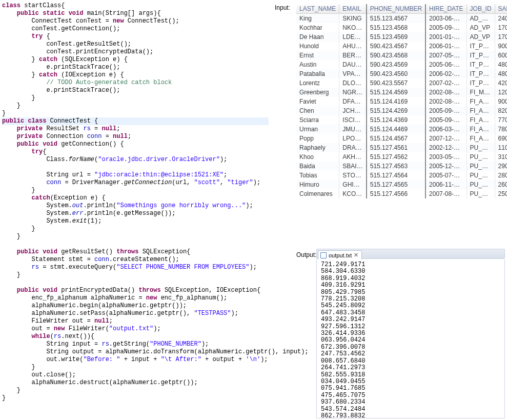  What do you see at coordinates (353, 55) in the screenshot?
I see `table-cell: BER…` at bounding box center [353, 55].